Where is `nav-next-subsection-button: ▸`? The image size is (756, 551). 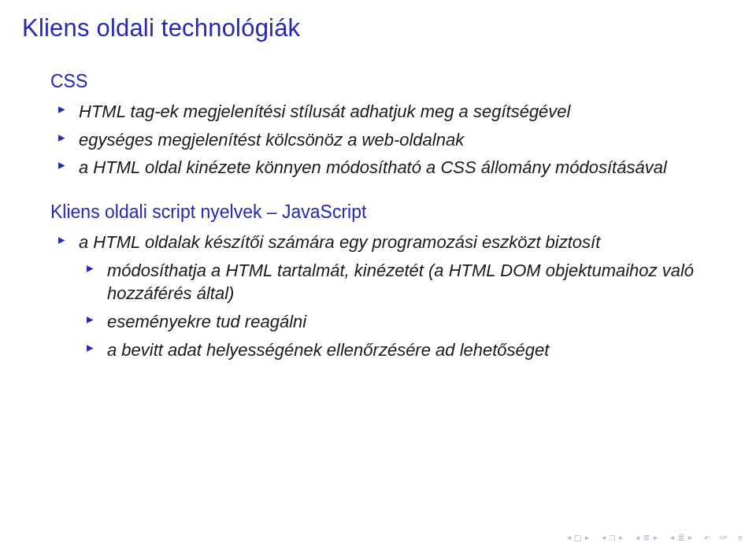
nav-next-subsection-button: ▸ is located at coordinates (655, 537).